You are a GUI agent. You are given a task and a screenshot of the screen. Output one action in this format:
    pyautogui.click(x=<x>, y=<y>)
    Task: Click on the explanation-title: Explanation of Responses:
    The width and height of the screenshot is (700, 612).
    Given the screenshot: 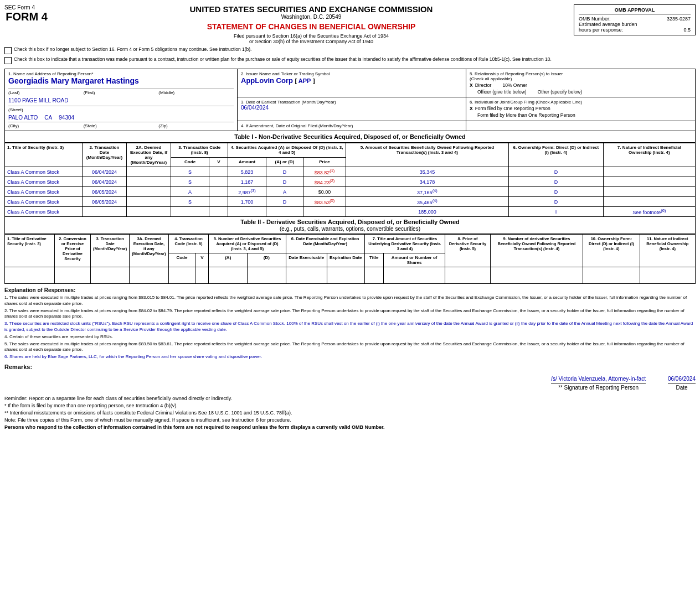 What is the action you would take?
    pyautogui.click(x=350, y=290)
    